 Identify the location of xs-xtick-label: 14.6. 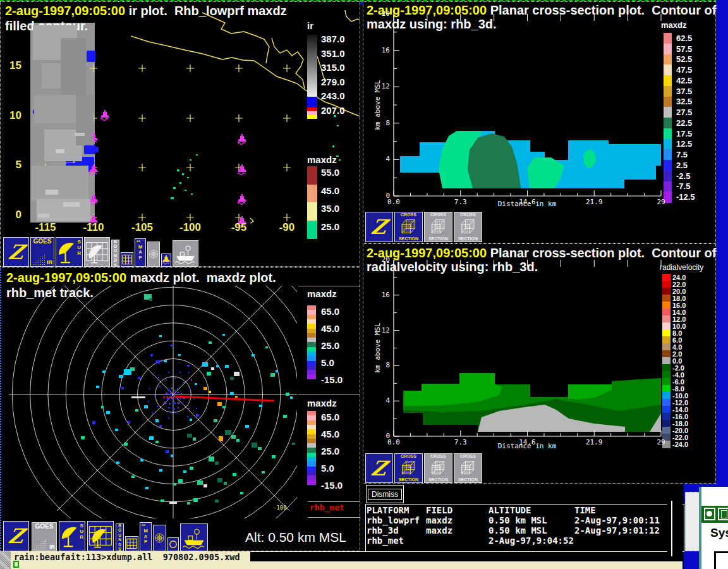
(528, 202).